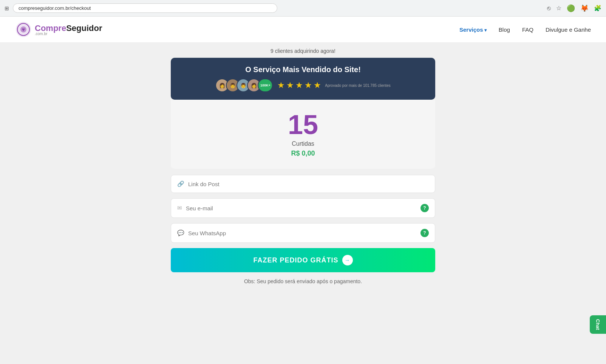 The width and height of the screenshot is (606, 364). Describe the element at coordinates (303, 8) in the screenshot. I see `browser-chrome: ⊞ compreseguidor.com.br/checkout ⎋ ☆ 🟢 🦊…` at that location.